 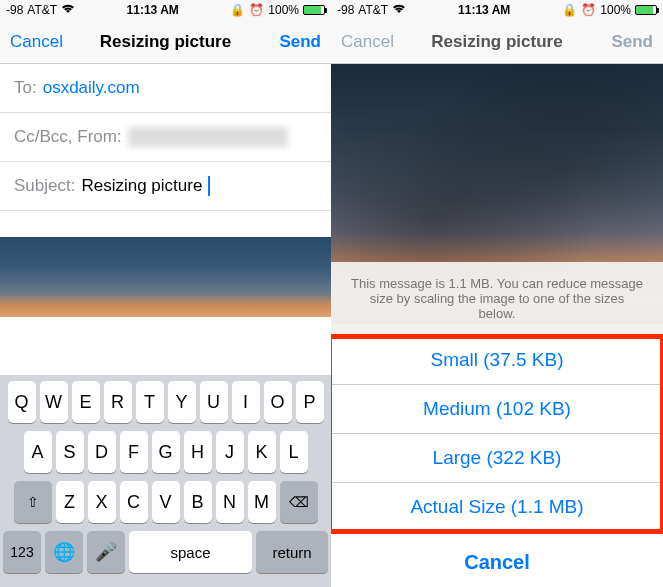 What do you see at coordinates (198, 452) in the screenshot?
I see `key-h: H` at bounding box center [198, 452].